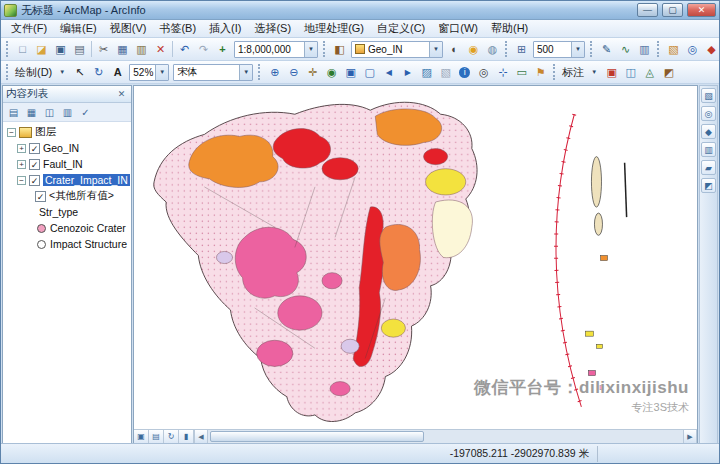  I want to click on scroll-left-arrow: ◀, so click(201, 436).